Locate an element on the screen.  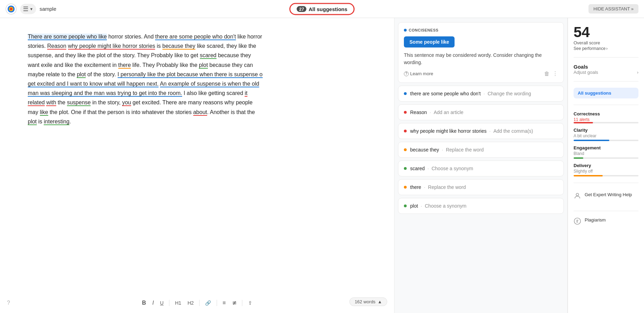
conciseness-dot is located at coordinates (405, 30).